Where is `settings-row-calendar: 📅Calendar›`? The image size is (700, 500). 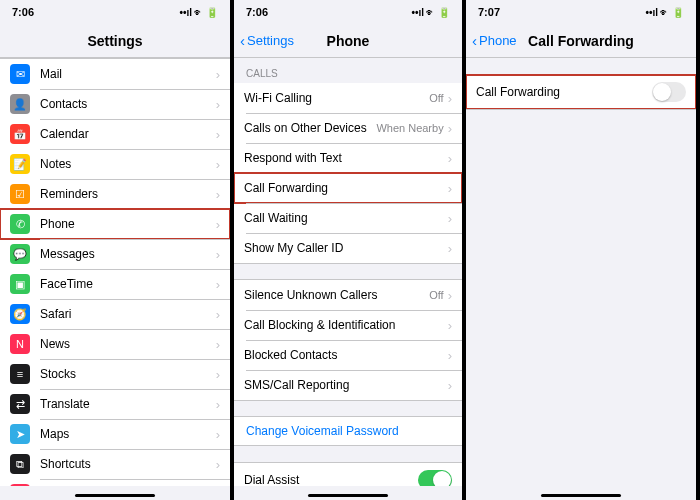 settings-row-calendar: 📅Calendar› is located at coordinates (115, 134).